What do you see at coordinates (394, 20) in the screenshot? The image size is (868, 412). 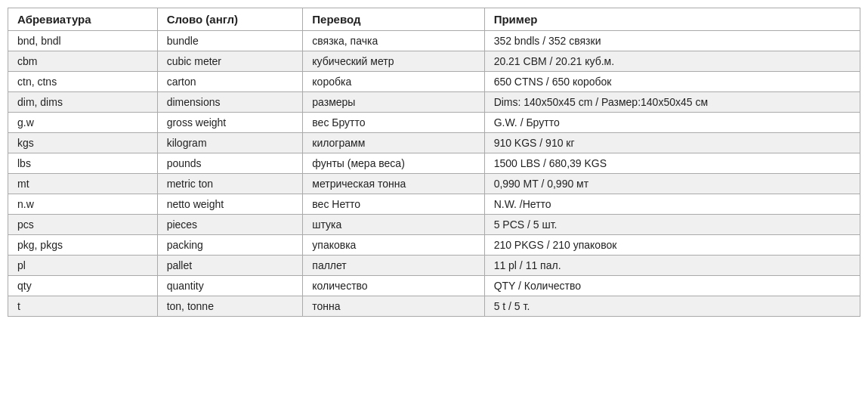 I see `column-header: Перевод` at bounding box center [394, 20].